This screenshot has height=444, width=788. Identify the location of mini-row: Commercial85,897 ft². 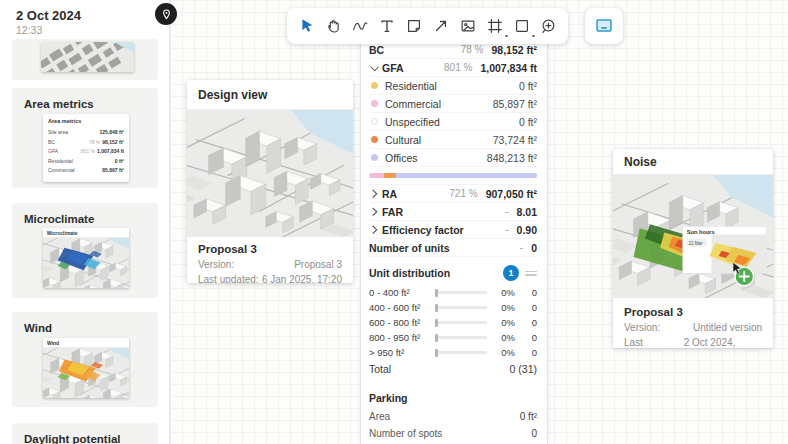
(86, 171).